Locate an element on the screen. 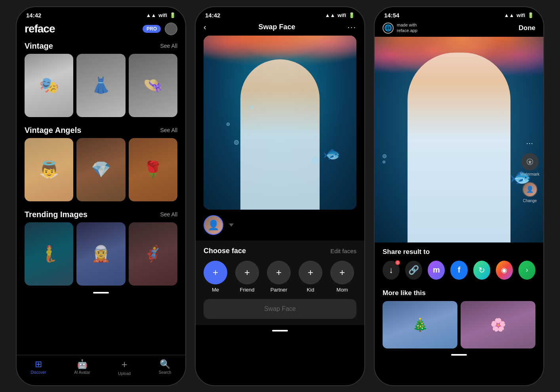 This screenshot has height=392, width=560. wifi-icon-2: wifi is located at coordinates (342, 15).